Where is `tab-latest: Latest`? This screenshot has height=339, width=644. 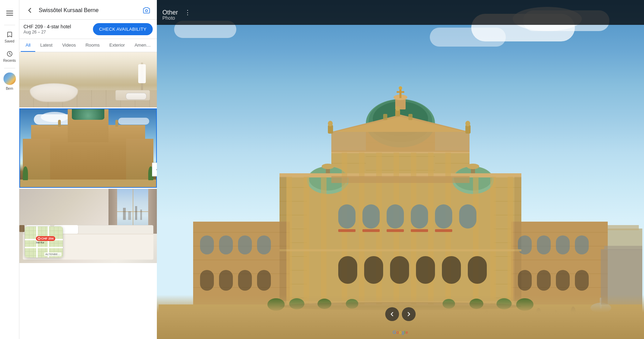
tab-latest: Latest is located at coordinates (46, 46).